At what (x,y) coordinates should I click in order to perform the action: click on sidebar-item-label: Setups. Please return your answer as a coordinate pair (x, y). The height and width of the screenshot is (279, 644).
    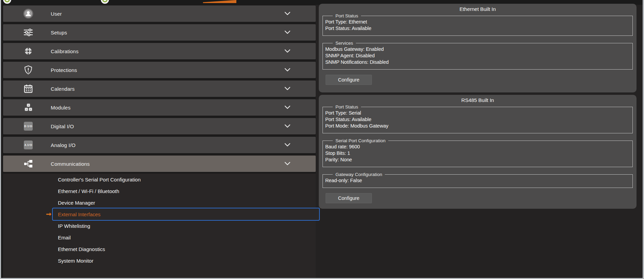
    Looking at the image, I should click on (59, 33).